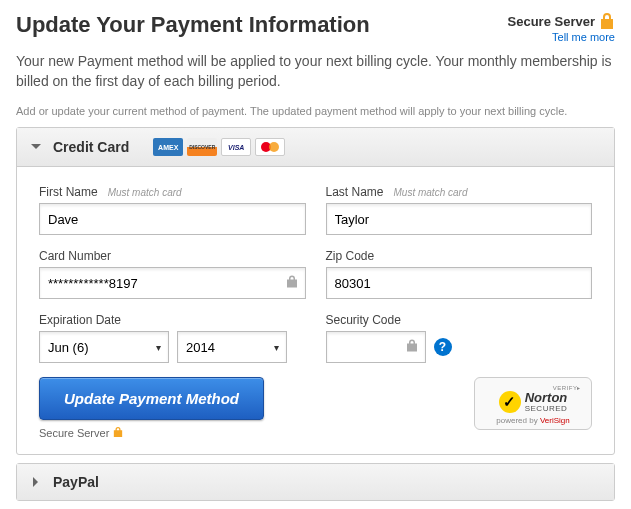 Image resolution: width=631 pixels, height=509 pixels. What do you see at coordinates (355, 192) in the screenshot?
I see `last-name-label: Last Name` at bounding box center [355, 192].